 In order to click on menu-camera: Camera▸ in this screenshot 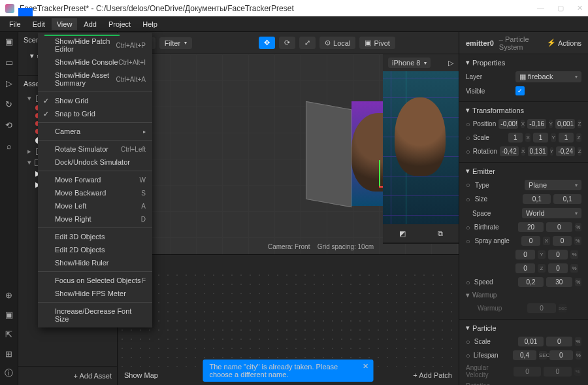, I will do `click(95, 131)`.